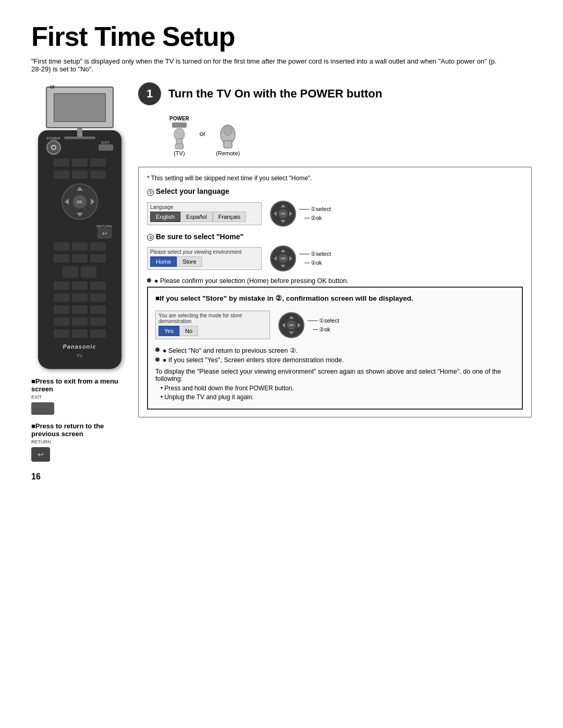 This screenshot has width=563, height=728. I want to click on exit-press-label: ■Press to exit from a menu screen, so click(79, 385).